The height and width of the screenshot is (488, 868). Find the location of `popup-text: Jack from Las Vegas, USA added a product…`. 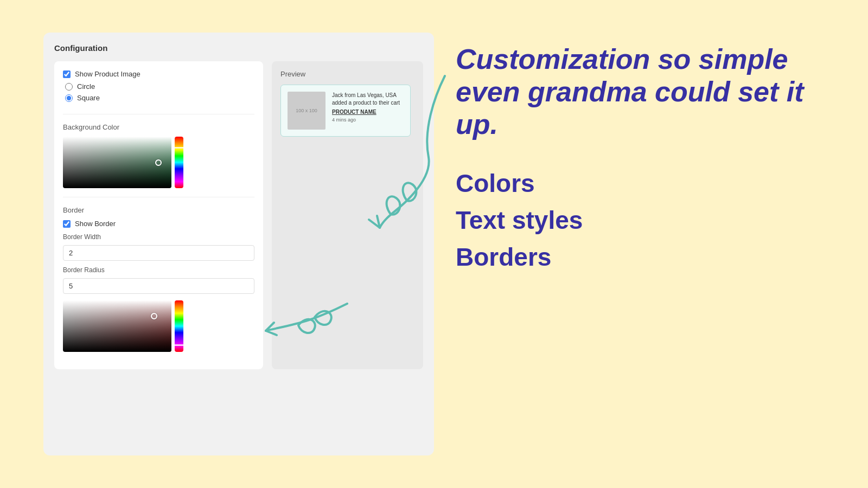

popup-text: Jack from Las Vegas, USA added a product… is located at coordinates (368, 99).